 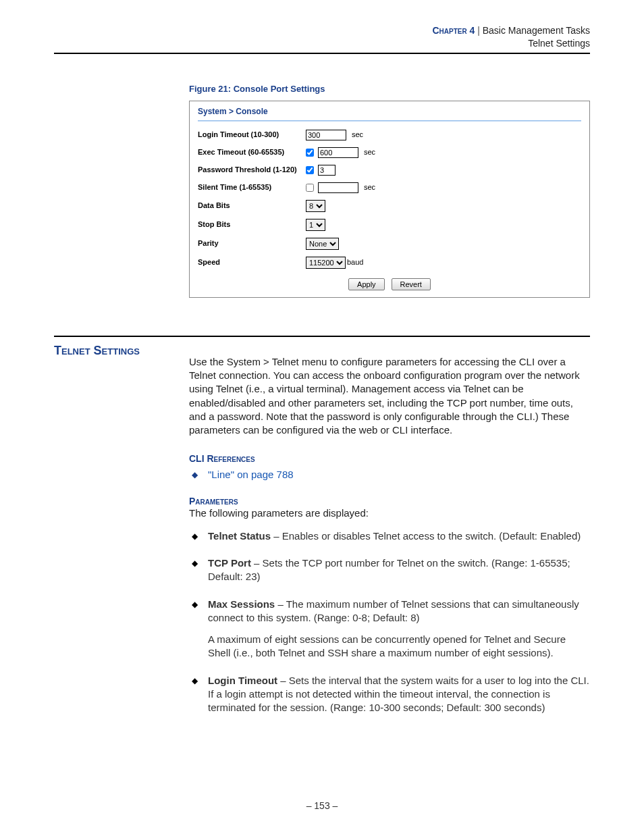 What do you see at coordinates (243, 681) in the screenshot?
I see `param-login-timeout-name: Login Timeout` at bounding box center [243, 681].